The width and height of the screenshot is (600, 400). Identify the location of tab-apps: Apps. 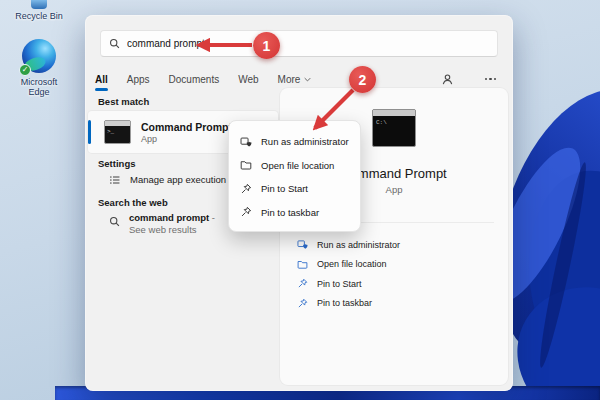
(138, 80).